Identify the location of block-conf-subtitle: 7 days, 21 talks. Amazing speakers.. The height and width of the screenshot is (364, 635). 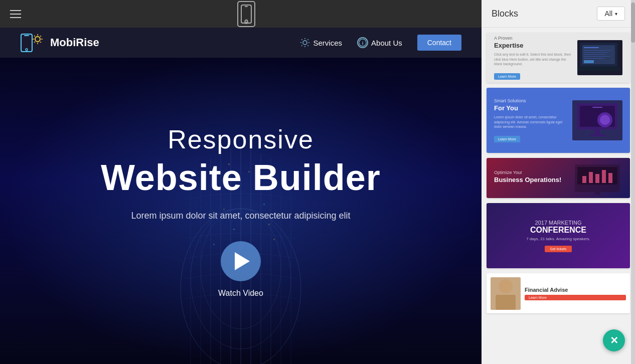
(558, 239).